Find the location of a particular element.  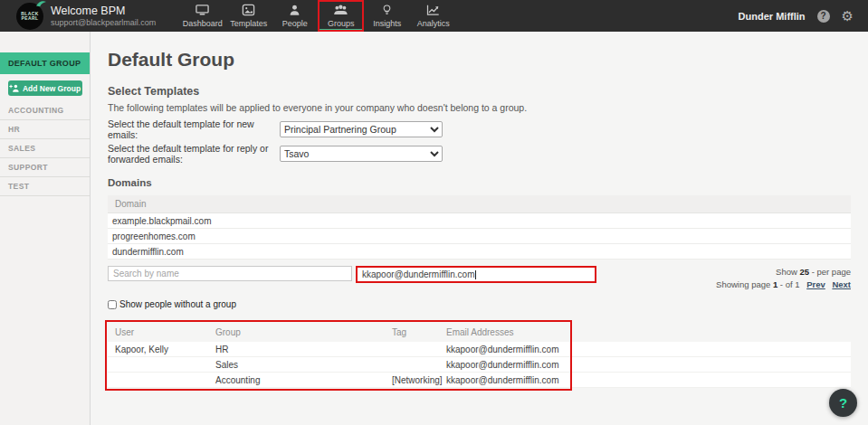

monitor-icon is located at coordinates (203, 10).